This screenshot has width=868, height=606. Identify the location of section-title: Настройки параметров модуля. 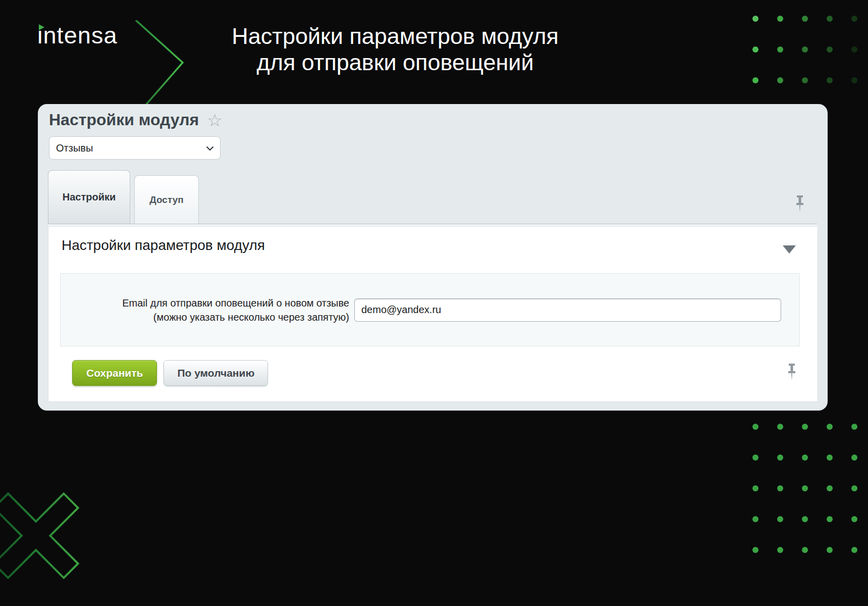
(164, 245).